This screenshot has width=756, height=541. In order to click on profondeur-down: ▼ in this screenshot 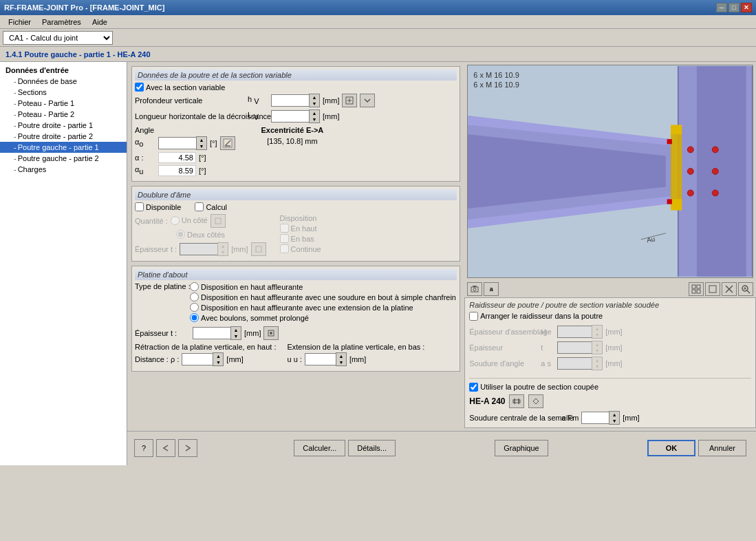, I will do `click(314, 103)`.